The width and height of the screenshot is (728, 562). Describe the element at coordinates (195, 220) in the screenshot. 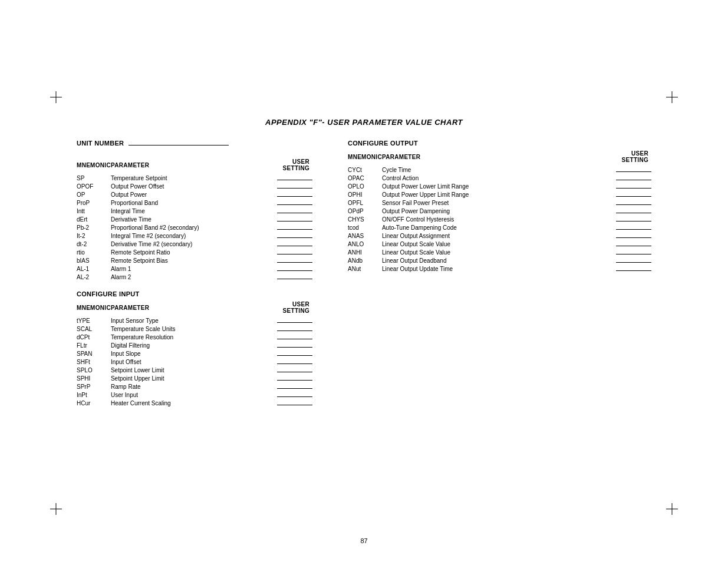

I see `main-parameter-table: MNEMONIC PARAMETER USER SETTING SP Tempe…` at that location.